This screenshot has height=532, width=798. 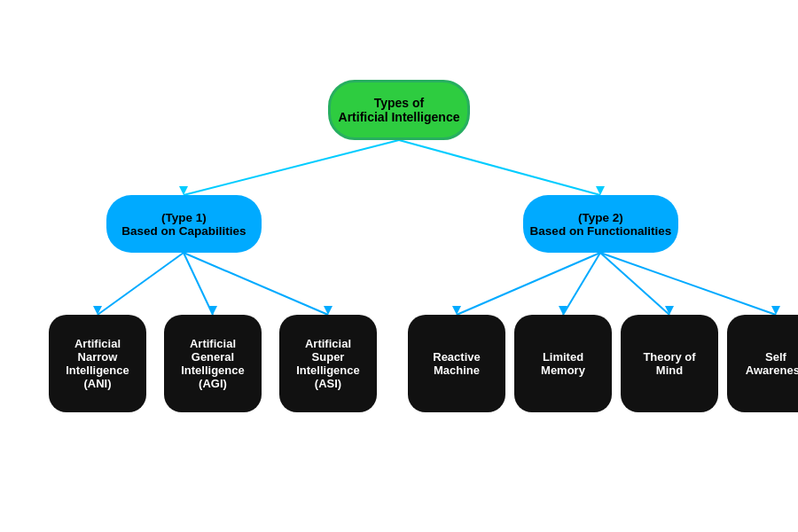 What do you see at coordinates (563, 364) in the screenshot?
I see `leaf-limited-memory: Limited Memory` at bounding box center [563, 364].